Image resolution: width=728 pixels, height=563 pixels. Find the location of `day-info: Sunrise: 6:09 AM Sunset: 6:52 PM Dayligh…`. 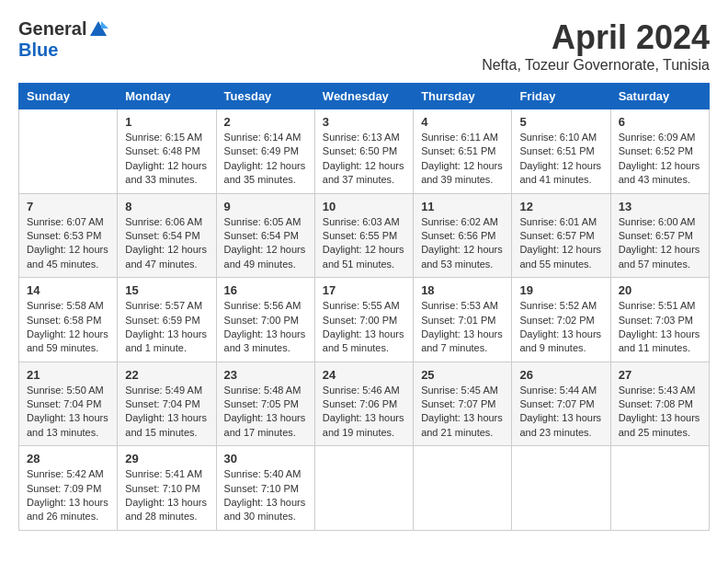

day-info: Sunrise: 6:09 AM Sunset: 6:52 PM Dayligh… is located at coordinates (660, 159).